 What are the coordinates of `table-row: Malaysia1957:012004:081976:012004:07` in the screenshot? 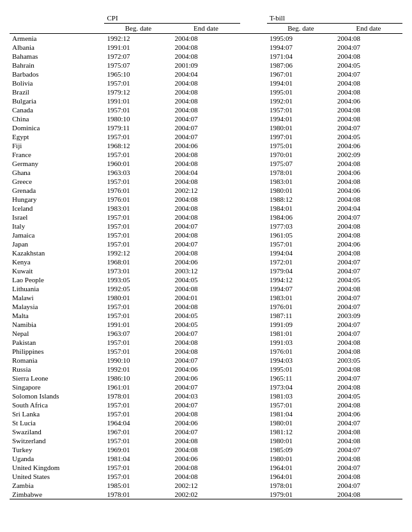 It's located at (206, 307).